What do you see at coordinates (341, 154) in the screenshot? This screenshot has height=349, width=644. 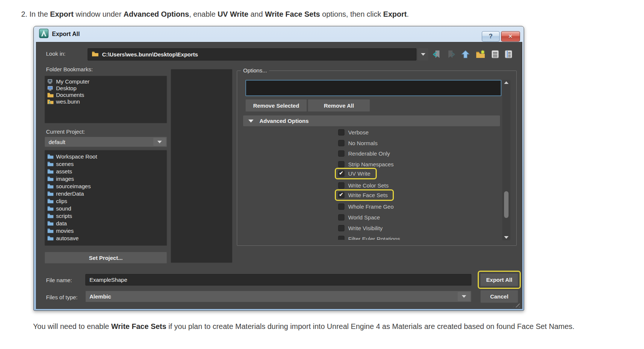 I see `checkbox-renderable-only` at bounding box center [341, 154].